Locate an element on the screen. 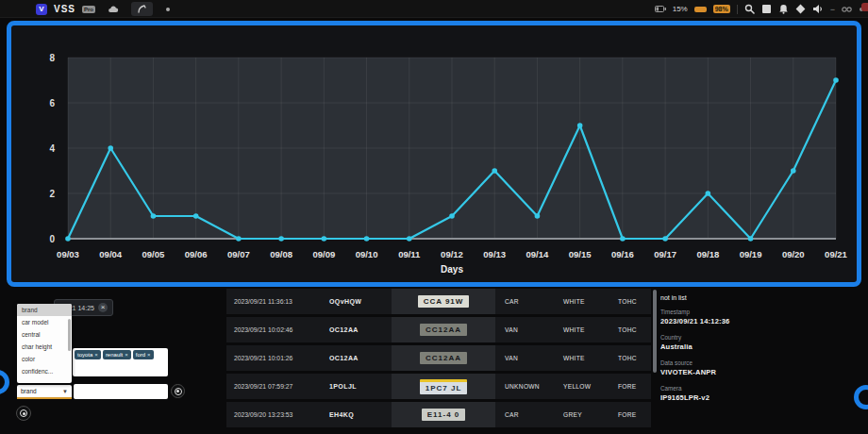 Image resolution: width=868 pixels, height=434 pixels. svg-text: 09/12 is located at coordinates (452, 255).